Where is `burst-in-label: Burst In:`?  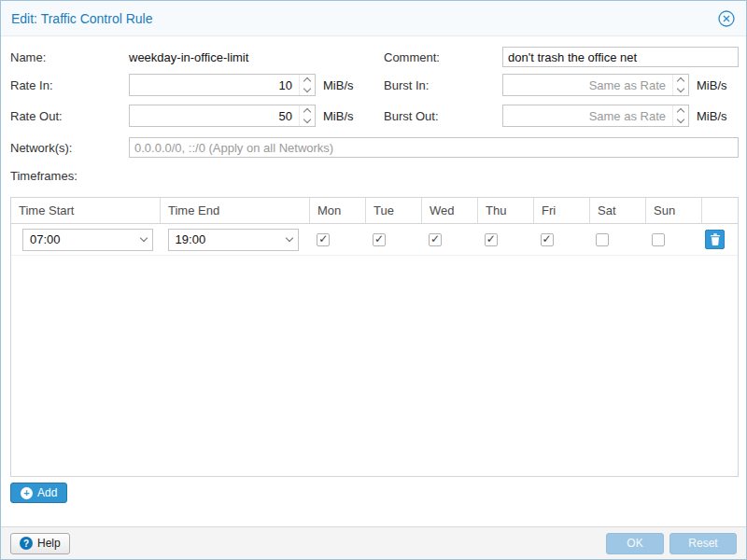 burst-in-label: Burst In: is located at coordinates (406, 86).